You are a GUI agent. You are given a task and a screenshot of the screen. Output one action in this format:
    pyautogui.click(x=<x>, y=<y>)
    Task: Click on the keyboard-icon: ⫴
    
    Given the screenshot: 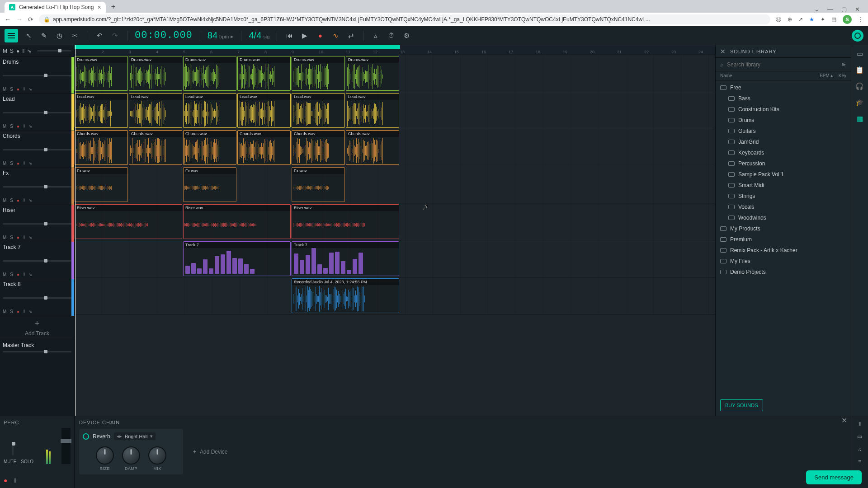 What is the action you would take?
    pyautogui.click(x=15, y=481)
    